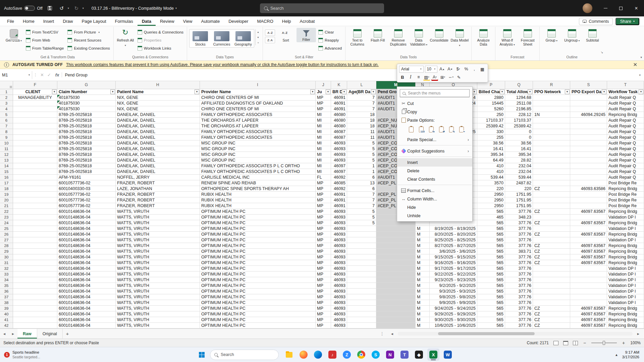 Image resolution: width=644 pixels, height=362 pixels. What do you see at coordinates (7, 251) in the screenshot?
I see `row-number-29: 29` at bounding box center [7, 251].